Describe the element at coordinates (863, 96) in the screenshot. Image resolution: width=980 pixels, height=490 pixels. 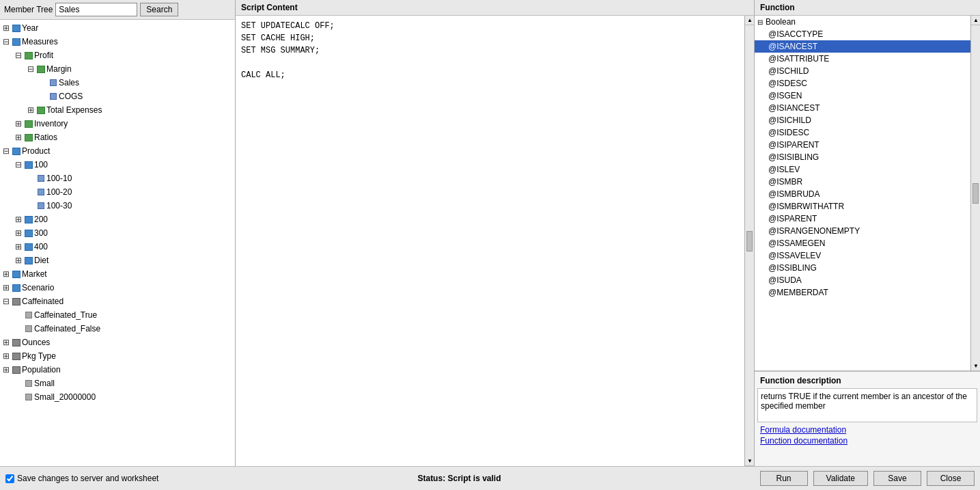
I see `function-item-isgen: @ISGEN` at that location.